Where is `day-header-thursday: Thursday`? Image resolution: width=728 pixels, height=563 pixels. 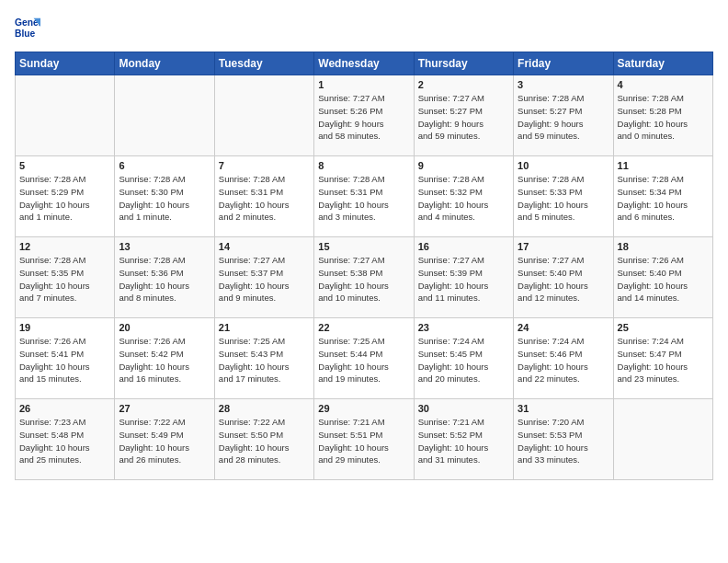 day-header-thursday: Thursday is located at coordinates (463, 64).